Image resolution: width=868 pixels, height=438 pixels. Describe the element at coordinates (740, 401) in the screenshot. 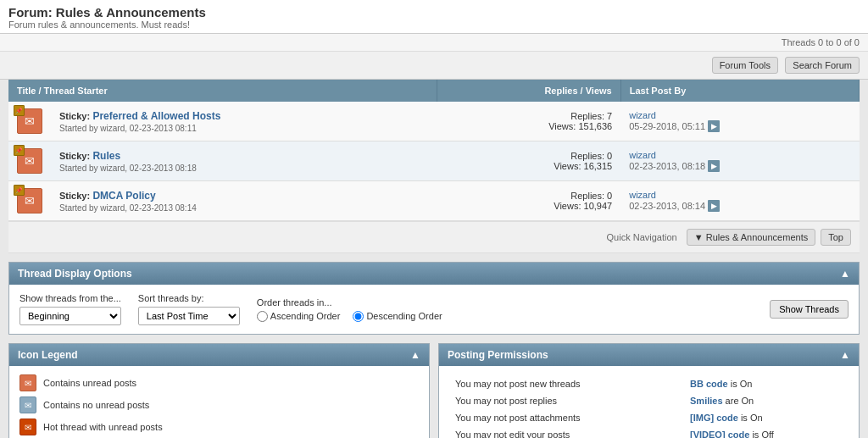

I see `perm-code-status: are On` at that location.